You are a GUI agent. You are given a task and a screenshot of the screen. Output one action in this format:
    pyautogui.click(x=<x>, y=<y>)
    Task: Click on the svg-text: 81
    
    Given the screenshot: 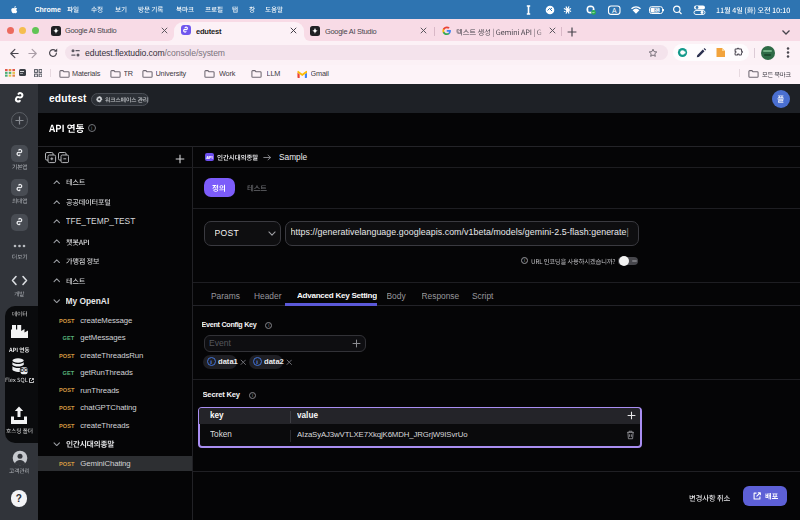 What is the action you would take?
    pyautogui.click(x=657, y=10)
    